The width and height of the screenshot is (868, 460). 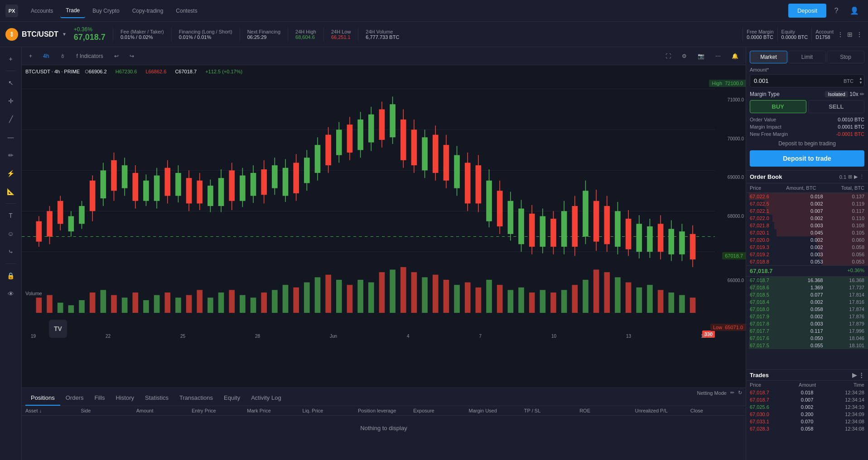 I want to click on add-chart-btn: +, so click(x=31, y=56).